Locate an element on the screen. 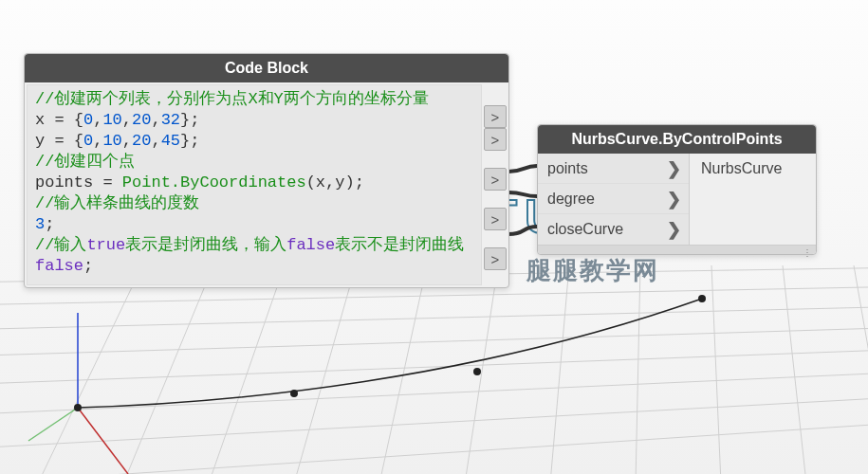 This screenshot has height=474, width=868. input-points: points ❯ is located at coordinates (613, 169).